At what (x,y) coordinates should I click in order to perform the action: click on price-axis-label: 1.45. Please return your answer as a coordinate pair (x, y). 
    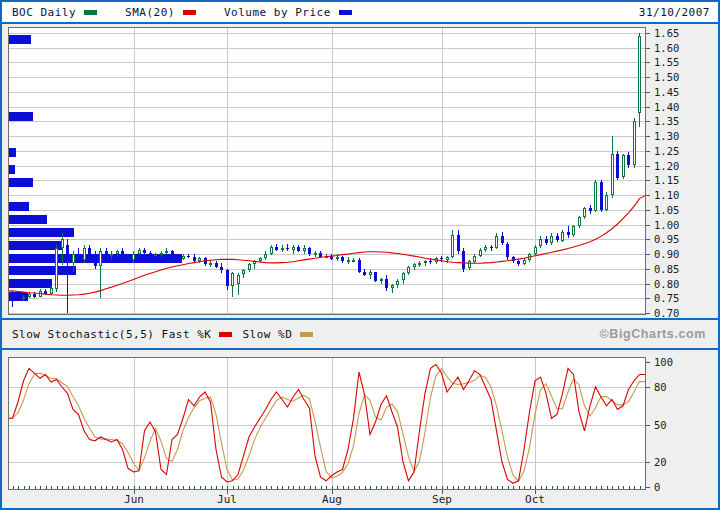
    Looking at the image, I should click on (666, 92).